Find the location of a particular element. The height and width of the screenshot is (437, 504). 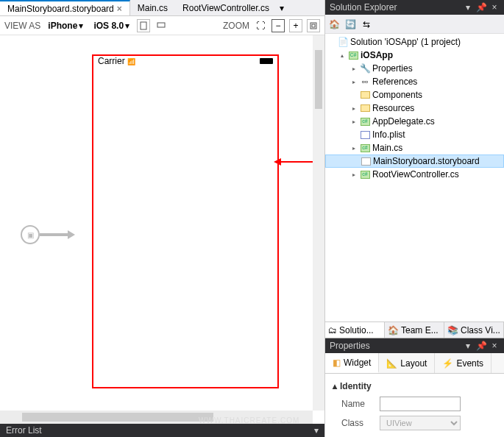

name-input is located at coordinates (420, 404).